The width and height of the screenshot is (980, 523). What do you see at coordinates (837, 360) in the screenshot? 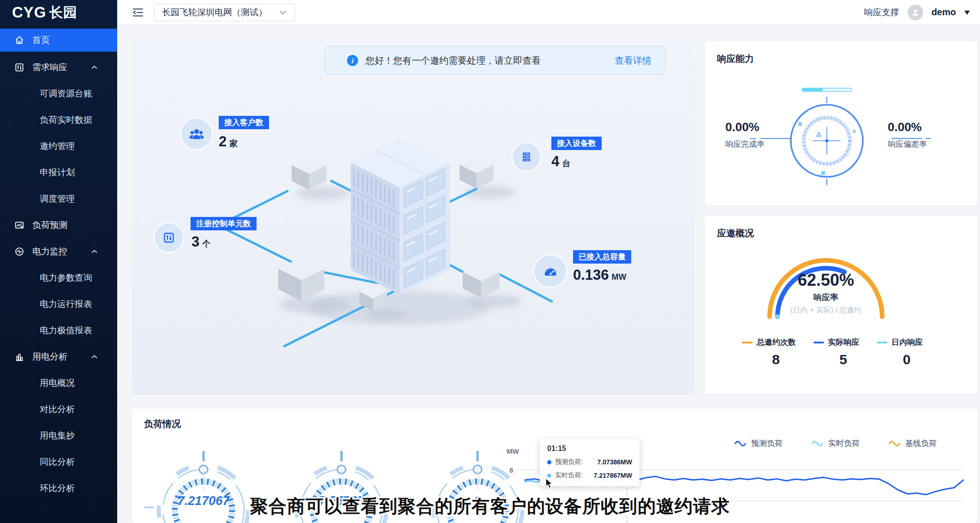
I see `legend-value: 5` at bounding box center [837, 360].